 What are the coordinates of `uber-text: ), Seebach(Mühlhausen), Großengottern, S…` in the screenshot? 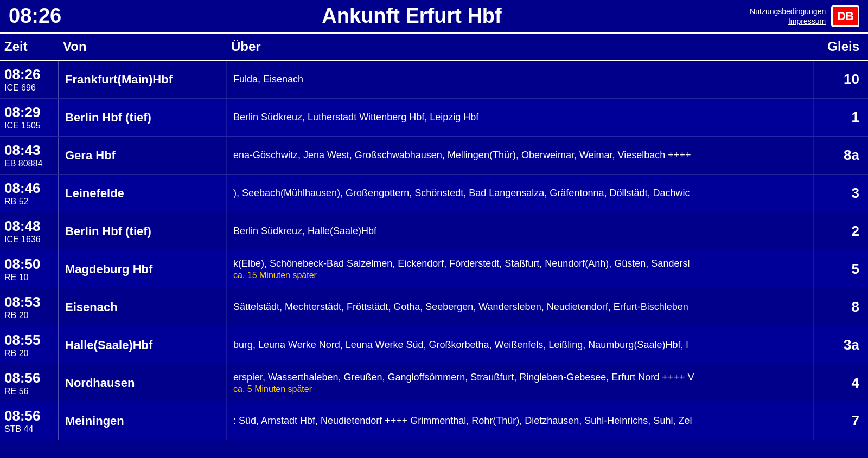 It's located at (520, 193).